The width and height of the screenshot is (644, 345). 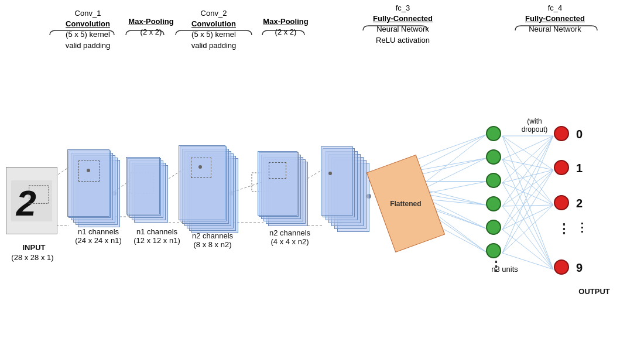 What do you see at coordinates (403, 25) in the screenshot?
I see `fc3-label: fc_3 Fully-Connected Neural Network ReLU…` at bounding box center [403, 25].